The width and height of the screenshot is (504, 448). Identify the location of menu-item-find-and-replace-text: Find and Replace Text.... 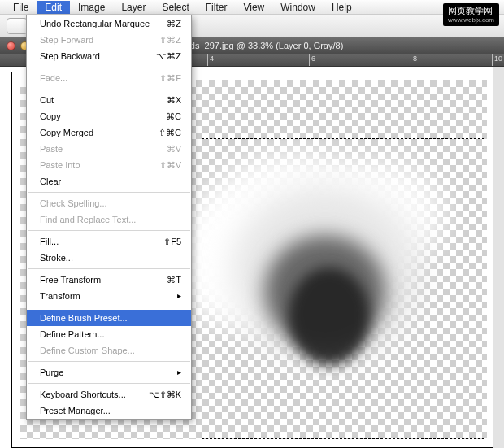
(109, 220).